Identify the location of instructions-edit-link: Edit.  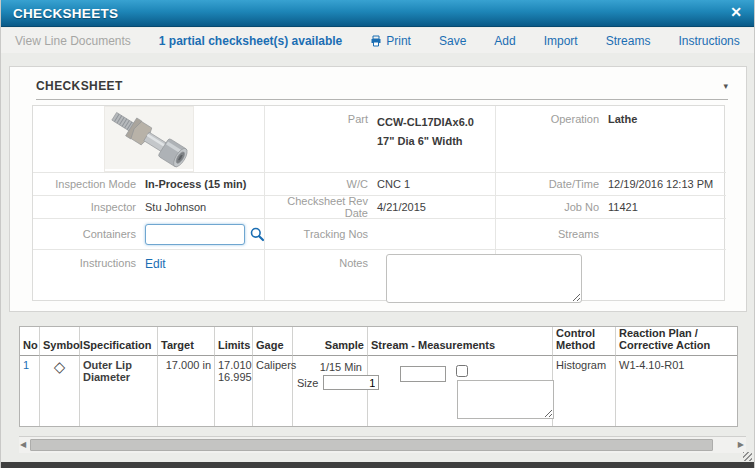
(156, 264).